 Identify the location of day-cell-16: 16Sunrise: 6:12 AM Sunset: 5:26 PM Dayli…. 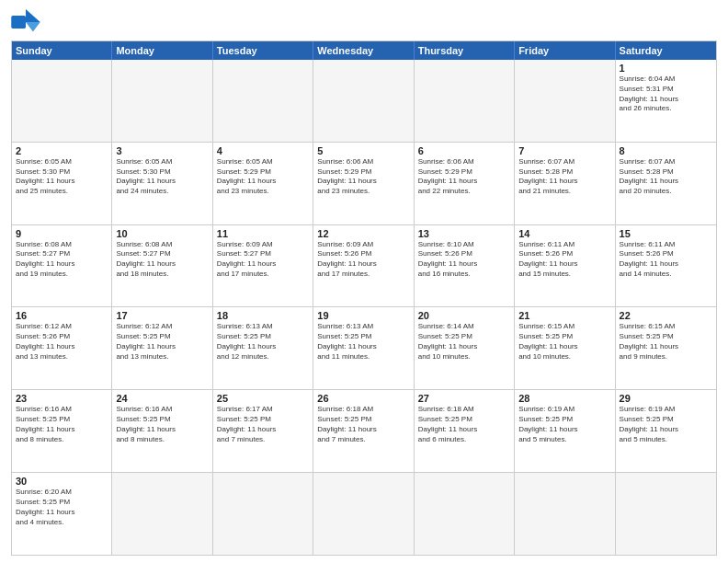
(63, 348).